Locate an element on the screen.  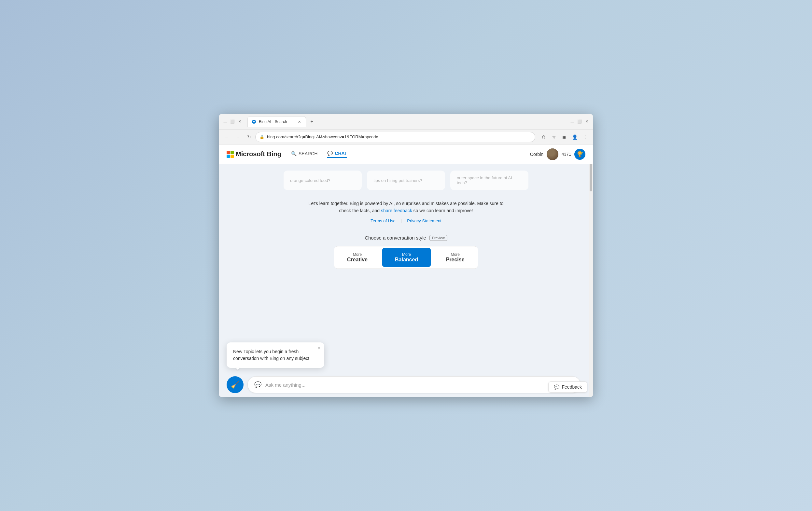
bing-header: Microsoft Bing 🔍 SEARCH 💬 CHAT Corbin 43… is located at coordinates (406, 154).